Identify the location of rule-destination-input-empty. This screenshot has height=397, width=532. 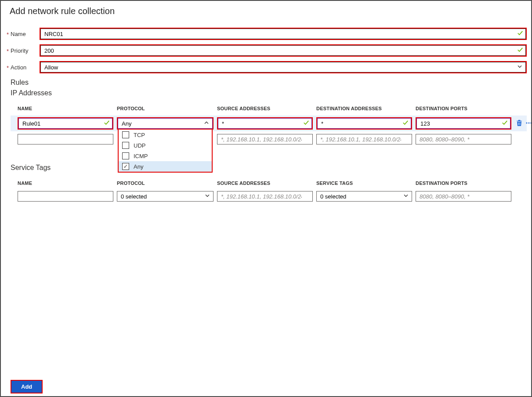
(364, 139).